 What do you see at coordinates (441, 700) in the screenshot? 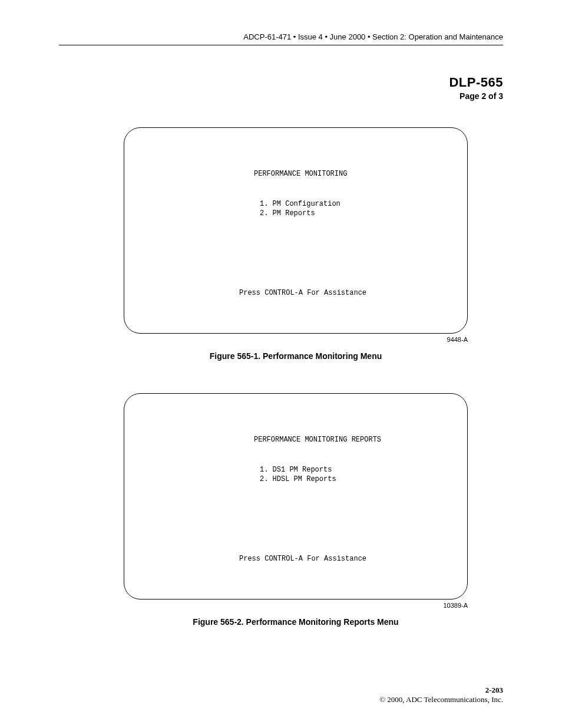
I see `copyright-text: © 2000, ADC Telecommunications, Inc.` at bounding box center [441, 700].